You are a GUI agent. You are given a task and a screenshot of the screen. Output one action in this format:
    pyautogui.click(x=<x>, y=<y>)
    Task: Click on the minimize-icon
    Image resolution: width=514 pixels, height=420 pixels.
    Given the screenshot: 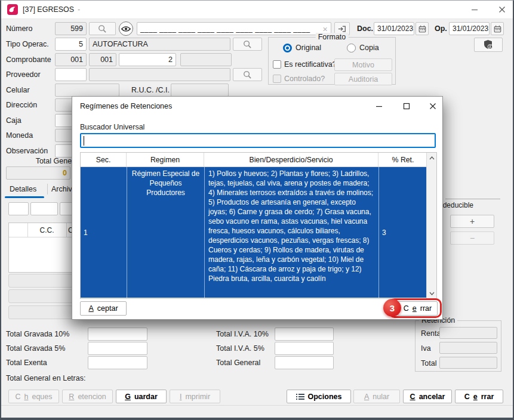 What is the action you would take?
    pyautogui.click(x=475, y=10)
    